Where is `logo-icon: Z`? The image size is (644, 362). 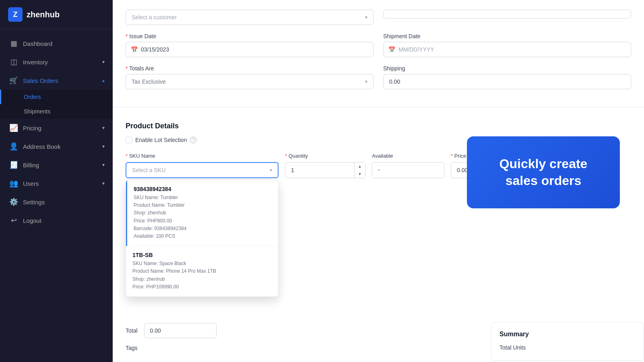
logo-icon: Z is located at coordinates (15, 14).